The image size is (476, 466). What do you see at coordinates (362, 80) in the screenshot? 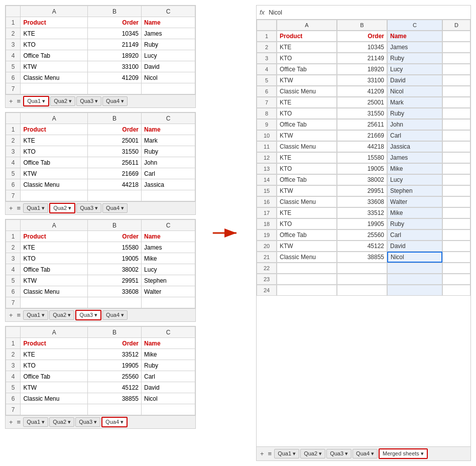
I see `cell-order: 33100` at bounding box center [362, 80].